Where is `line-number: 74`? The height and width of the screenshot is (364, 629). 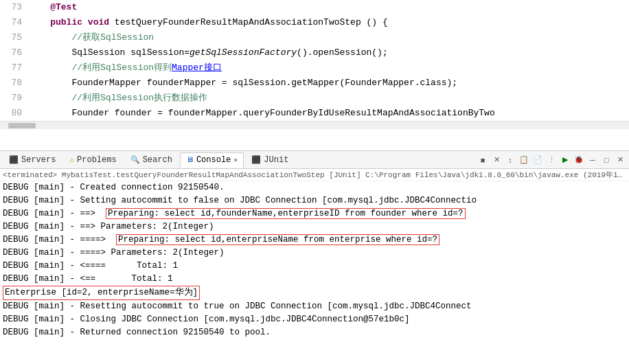 line-number: 74 is located at coordinates (14, 23).